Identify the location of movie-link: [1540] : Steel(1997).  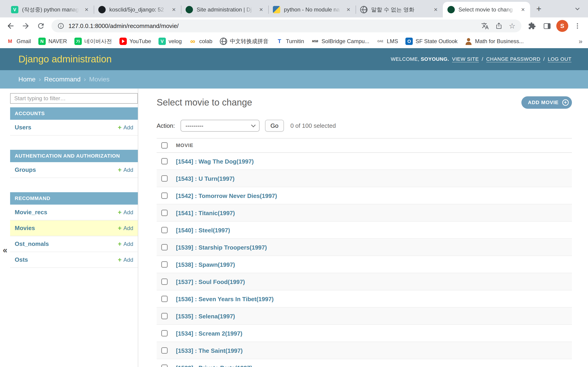
(203, 230).